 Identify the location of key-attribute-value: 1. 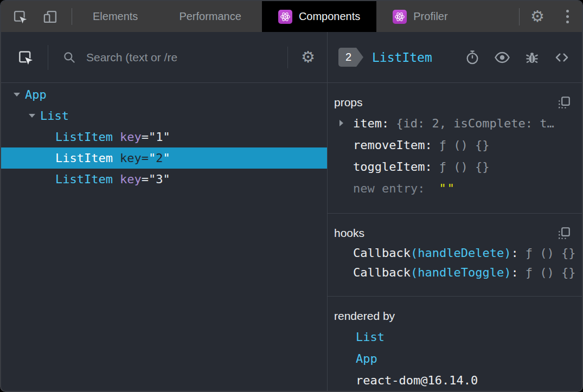
(159, 137).